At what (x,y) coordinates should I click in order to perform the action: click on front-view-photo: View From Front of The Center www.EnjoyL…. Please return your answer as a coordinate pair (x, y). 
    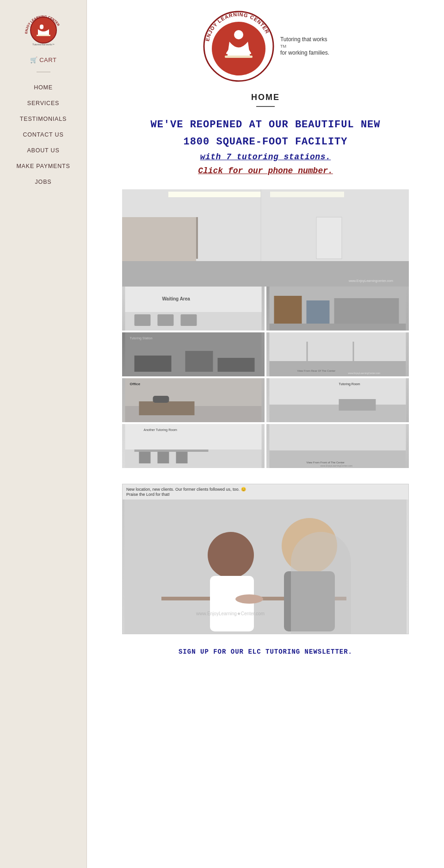
    Looking at the image, I should click on (338, 446).